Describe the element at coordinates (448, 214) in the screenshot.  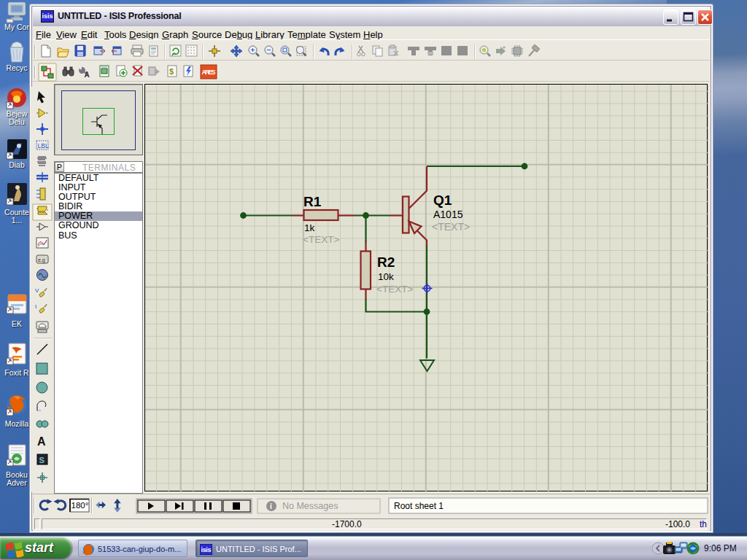
I see `svg-text: A1015` at that location.